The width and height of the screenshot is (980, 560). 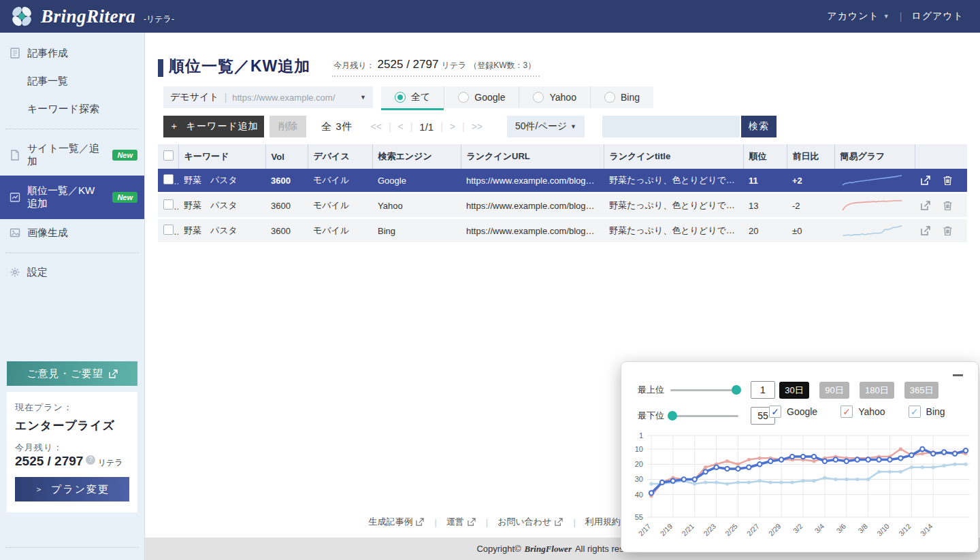 I want to click on footer-link-運営: 運営, so click(x=461, y=522).